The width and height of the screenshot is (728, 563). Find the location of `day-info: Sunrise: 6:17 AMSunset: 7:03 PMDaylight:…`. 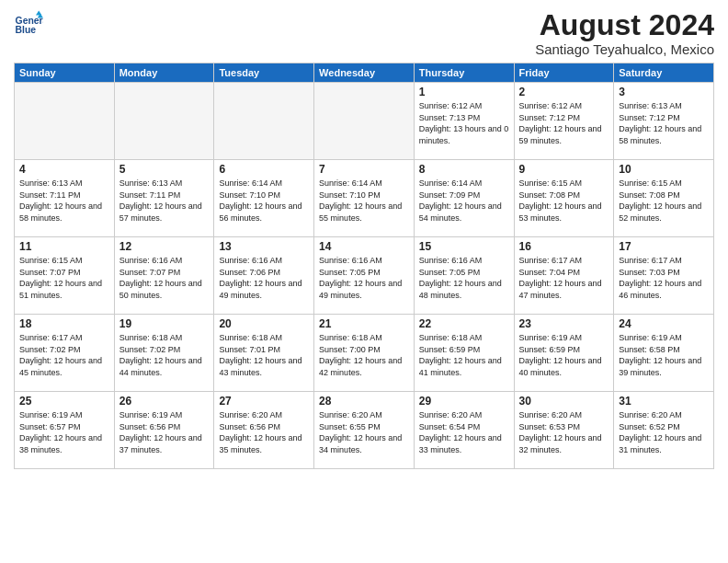

day-info: Sunrise: 6:17 AMSunset: 7:03 PMDaylight:… is located at coordinates (664, 278).